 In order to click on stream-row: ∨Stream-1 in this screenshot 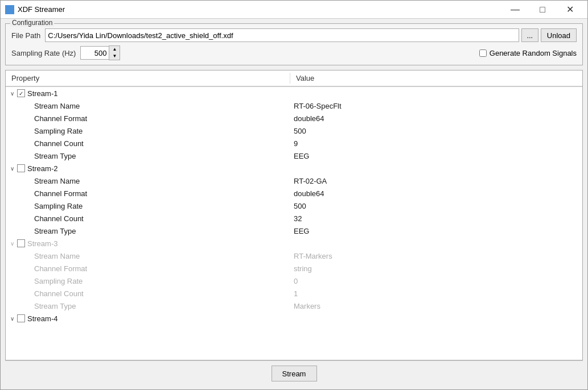, I will do `click(294, 93)`.